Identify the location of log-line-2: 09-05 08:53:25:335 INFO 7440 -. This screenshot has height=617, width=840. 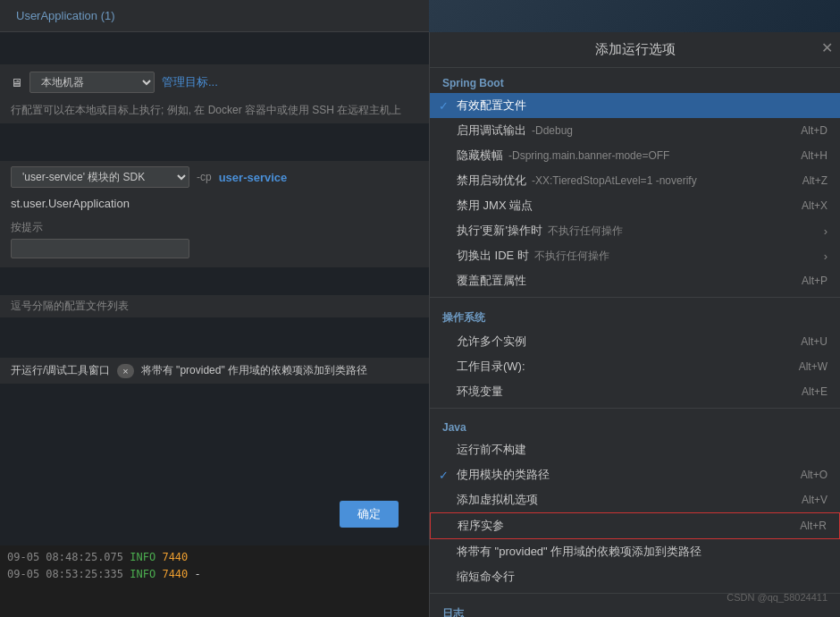
(214, 574).